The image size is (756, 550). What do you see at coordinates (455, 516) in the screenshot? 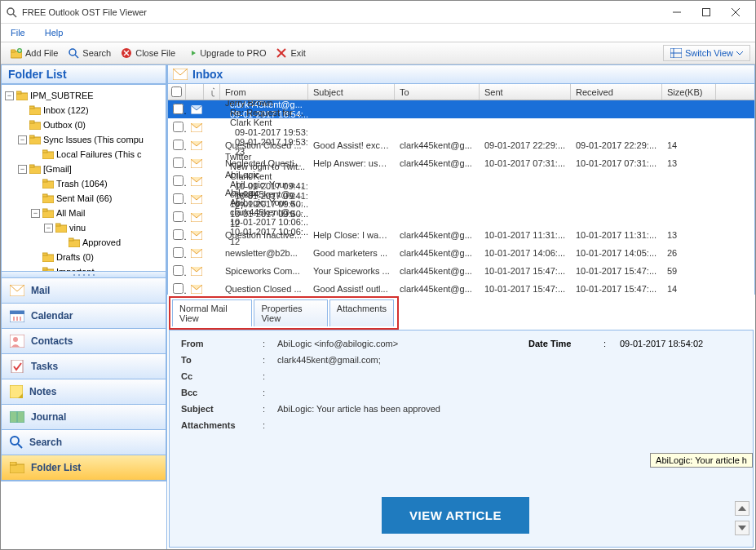
I see `view-article-button: VIEW ARTICLE` at bounding box center [455, 516].